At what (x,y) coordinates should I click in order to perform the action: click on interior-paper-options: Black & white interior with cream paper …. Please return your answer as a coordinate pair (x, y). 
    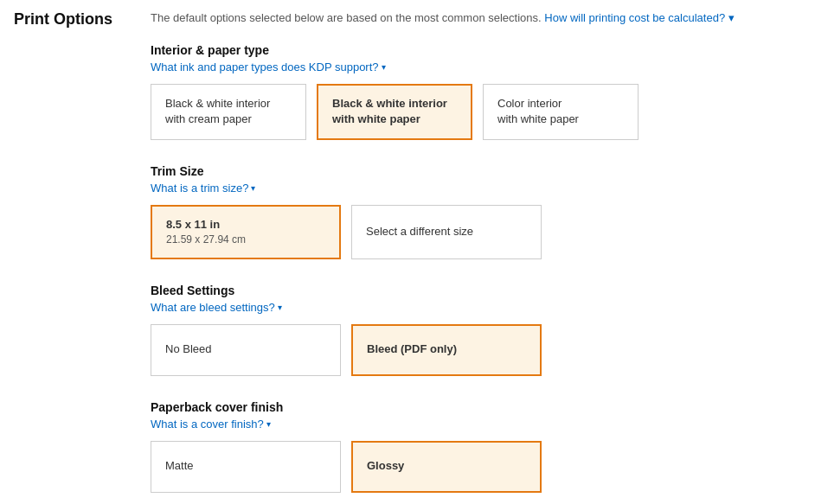
    Looking at the image, I should click on (476, 112).